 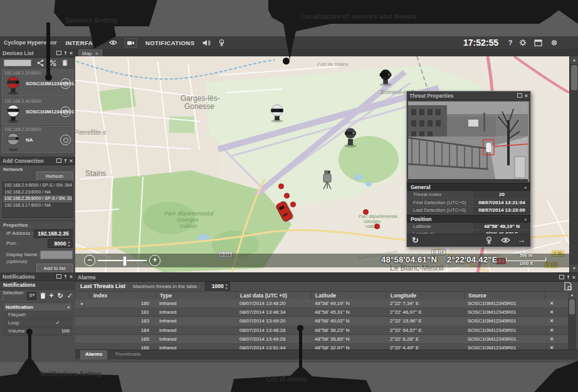 What do you see at coordinates (90, 260) in the screenshot?
I see `zoom-out-button: −` at bounding box center [90, 260].